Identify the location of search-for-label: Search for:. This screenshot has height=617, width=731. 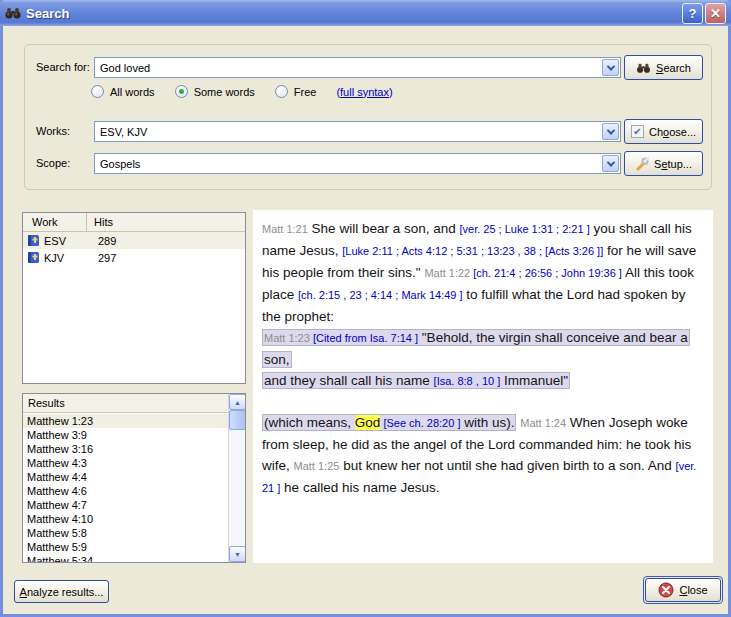
(63, 67).